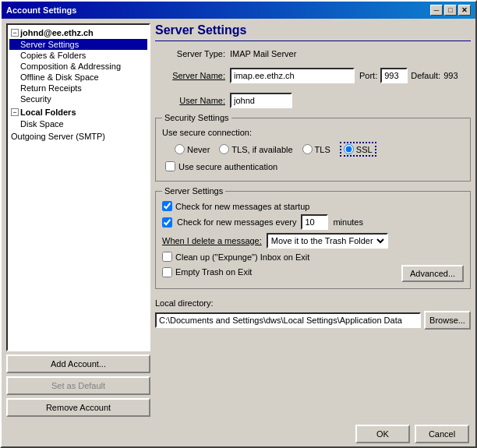 The image size is (477, 448). Describe the element at coordinates (238, 10) in the screenshot. I see `title-bar: Account Settings ─ □ ✕` at that location.